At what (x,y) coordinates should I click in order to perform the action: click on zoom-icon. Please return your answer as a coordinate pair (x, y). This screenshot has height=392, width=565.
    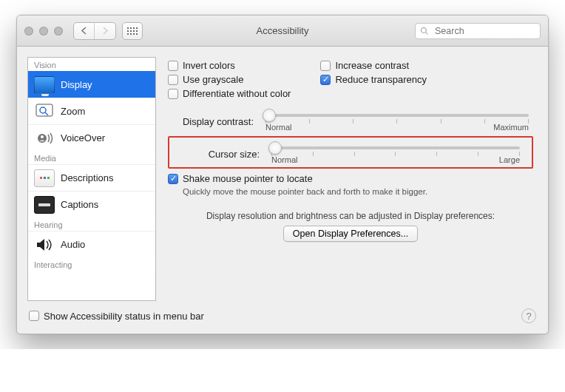
    Looking at the image, I should click on (44, 112).